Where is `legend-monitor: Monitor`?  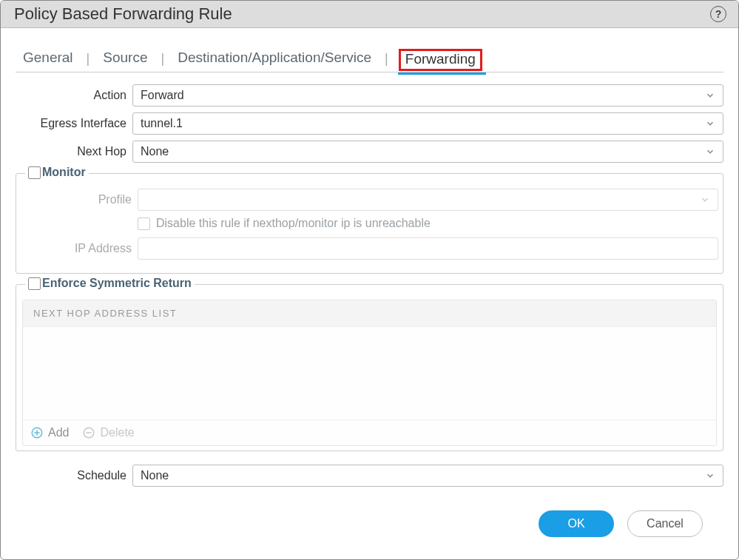
legend-monitor: Monitor is located at coordinates (57, 172).